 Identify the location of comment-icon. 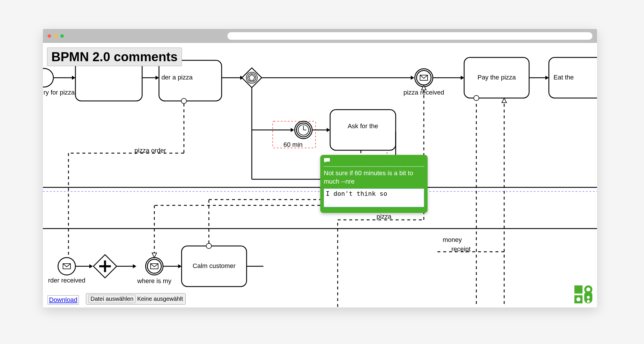
(374, 161).